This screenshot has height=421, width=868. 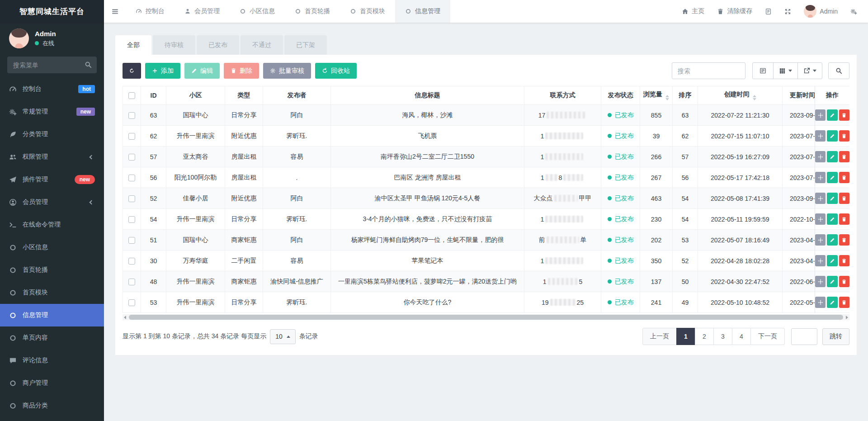 What do you see at coordinates (132, 71) in the screenshot?
I see `refresh-button` at bounding box center [132, 71].